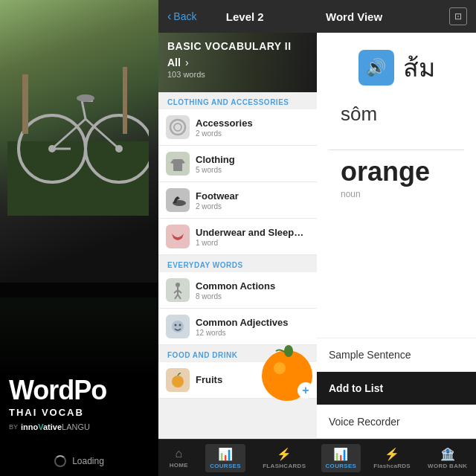 The image size is (476, 476). I want to click on romanized-word: sôm, so click(353, 115).